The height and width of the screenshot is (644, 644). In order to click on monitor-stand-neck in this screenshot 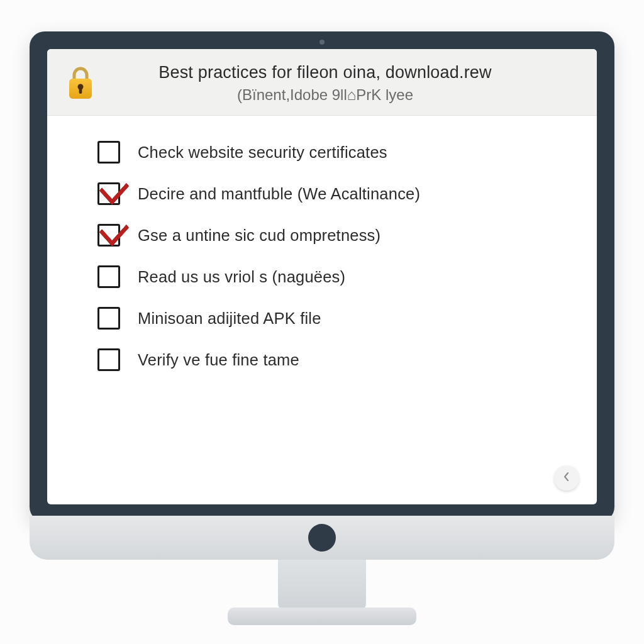, I will do `click(322, 585)`.